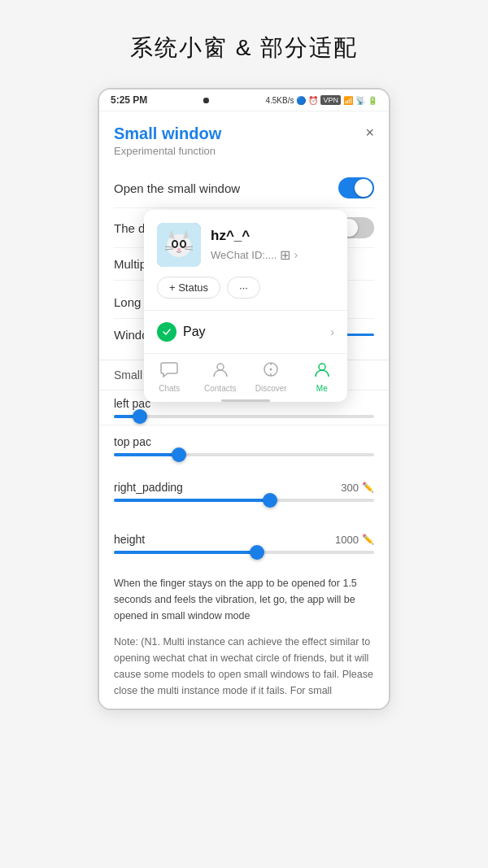 Image resolution: width=488 pixels, height=868 pixels. Describe the element at coordinates (177, 189) in the screenshot. I see `sw-row-open-label: Open the small window` at that location.